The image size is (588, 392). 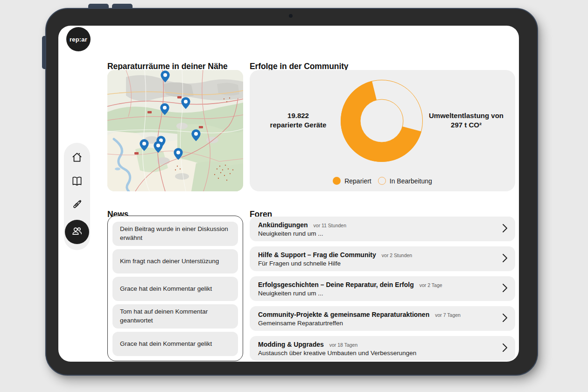 What do you see at coordinates (175, 288) in the screenshot?
I see `news-list: Dein Beitrag wurde in einer Diskussion e…` at bounding box center [175, 288].